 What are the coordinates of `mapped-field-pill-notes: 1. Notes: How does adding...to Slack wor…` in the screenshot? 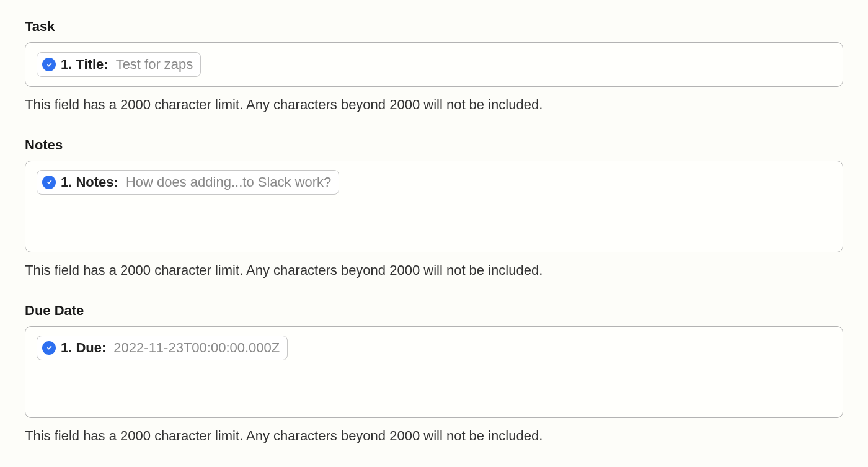 It's located at (188, 182).